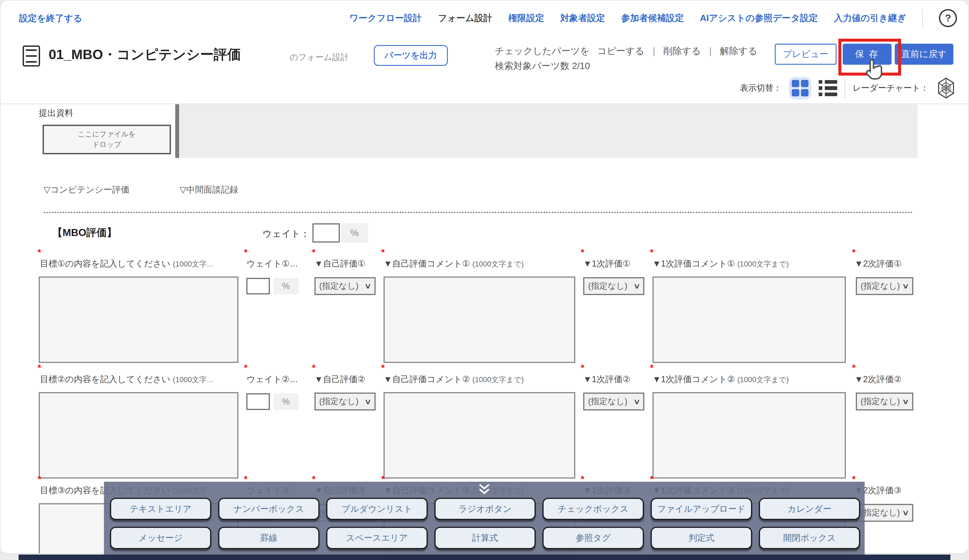 The image size is (969, 560). What do you see at coordinates (682, 51) in the screenshot?
I see `delete-parts-action: 削除する` at bounding box center [682, 51].